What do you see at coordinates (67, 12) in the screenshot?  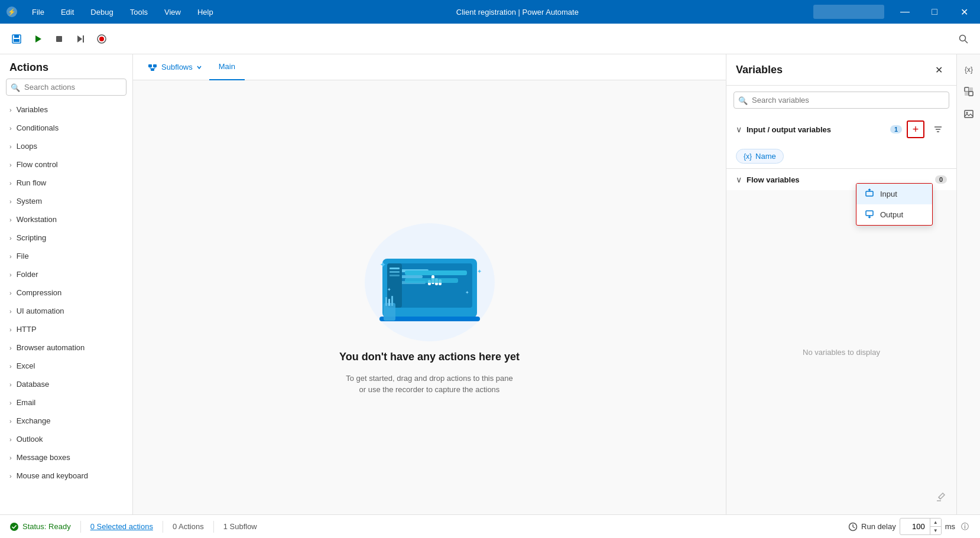 I see `menu-edit: Edit` at bounding box center [67, 12].